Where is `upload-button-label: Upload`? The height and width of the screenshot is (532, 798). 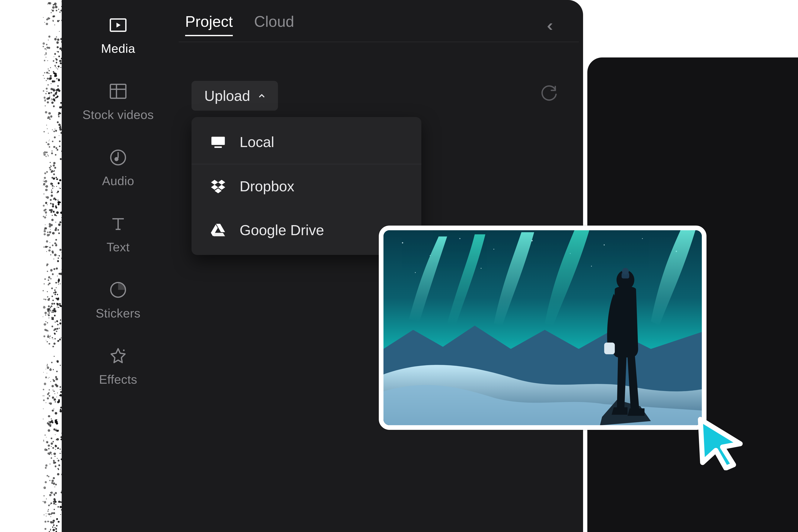 upload-button-label: Upload is located at coordinates (227, 96).